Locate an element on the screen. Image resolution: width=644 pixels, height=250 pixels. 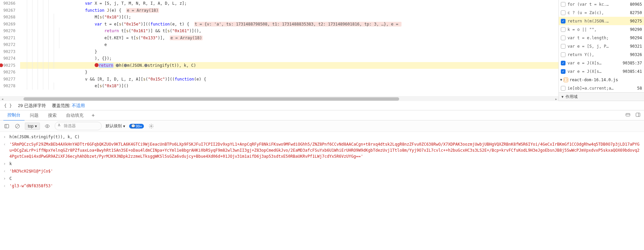
breakpoint-row: var e = [S, j, P… 90321 is located at coordinates (601, 46).